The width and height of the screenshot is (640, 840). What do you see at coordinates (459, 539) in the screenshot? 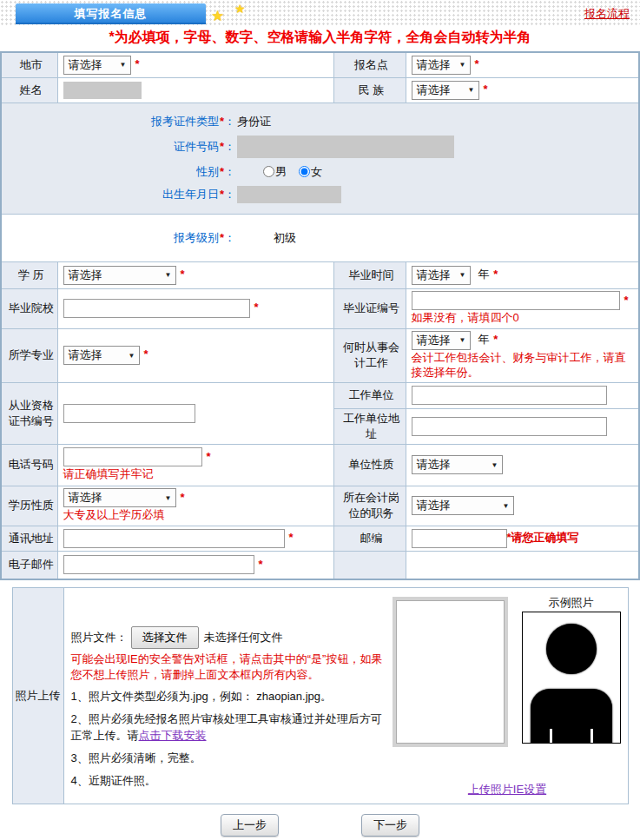
I see `zip-input` at bounding box center [459, 539].